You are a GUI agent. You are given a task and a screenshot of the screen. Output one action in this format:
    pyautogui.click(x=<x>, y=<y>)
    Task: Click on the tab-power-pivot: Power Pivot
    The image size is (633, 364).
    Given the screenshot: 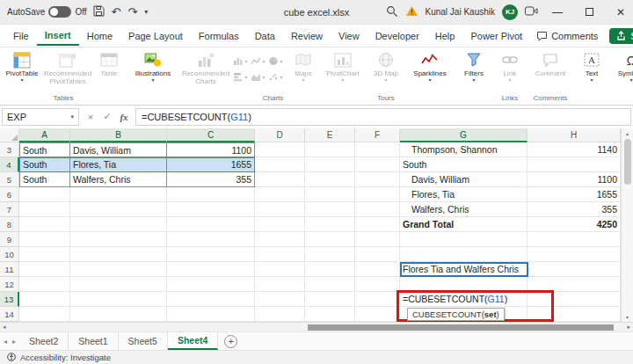 What is the action you would take?
    pyautogui.click(x=496, y=35)
    